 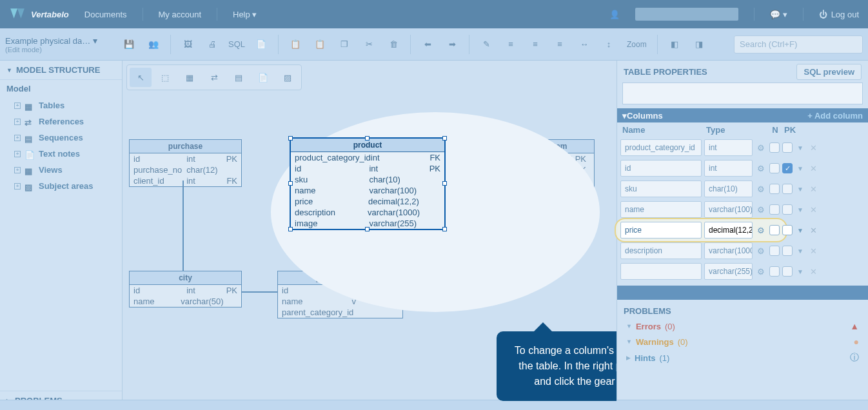 What do you see at coordinates (743, 326) in the screenshot?
I see `errors-row: ▼Errors (0)▲` at bounding box center [743, 326].